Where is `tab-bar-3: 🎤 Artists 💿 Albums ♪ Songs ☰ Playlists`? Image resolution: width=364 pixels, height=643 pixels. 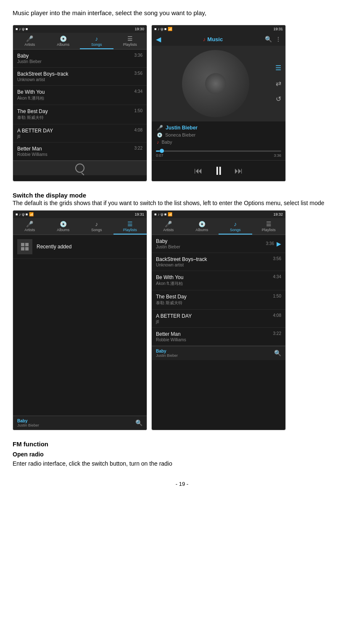 tab-bar-3: 🎤 Artists 💿 Albums ♪ Songs ☰ Playlists is located at coordinates (80, 227).